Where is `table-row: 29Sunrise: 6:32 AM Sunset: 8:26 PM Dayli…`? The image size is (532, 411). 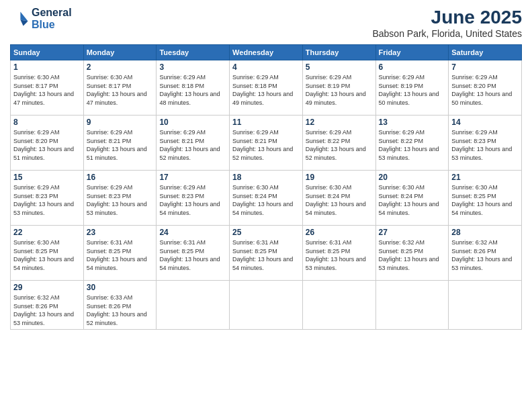 table-row: 29Sunrise: 6:32 AM Sunset: 8:26 PM Dayli… is located at coordinates (47, 305).